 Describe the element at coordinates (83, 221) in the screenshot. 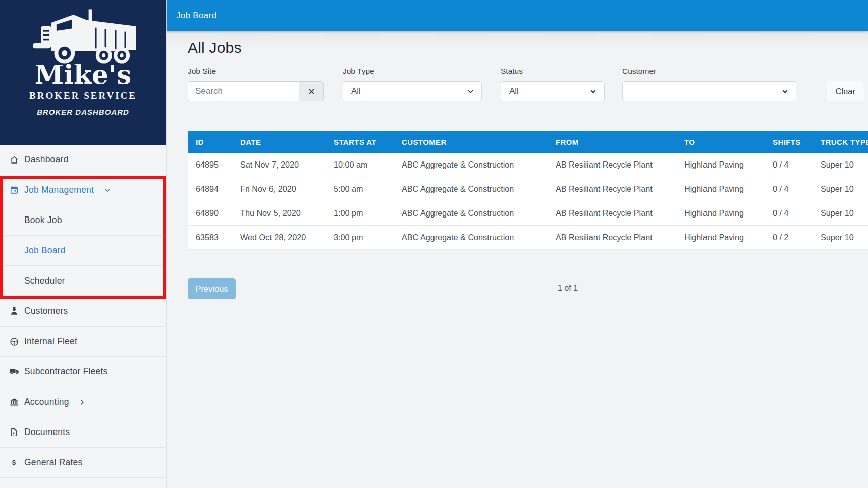

I see `sidebar-item-book-job: Book Job` at that location.